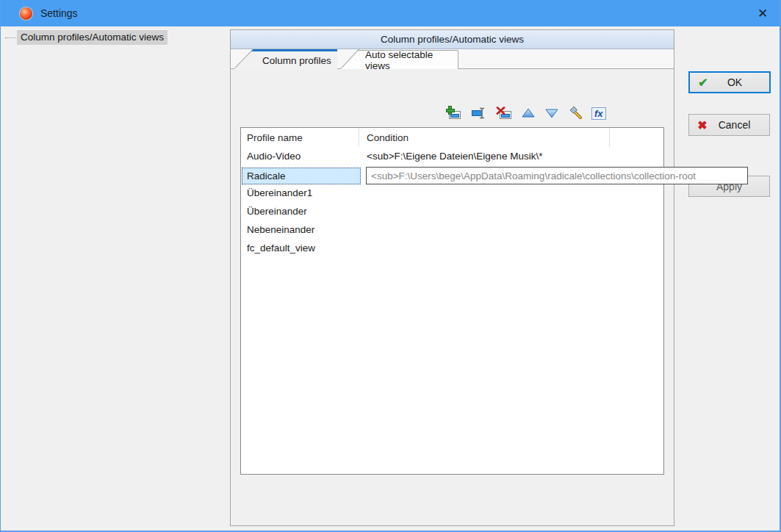  Describe the element at coordinates (453, 193) in the screenshot. I see `table-row: Übereinander1` at that location.